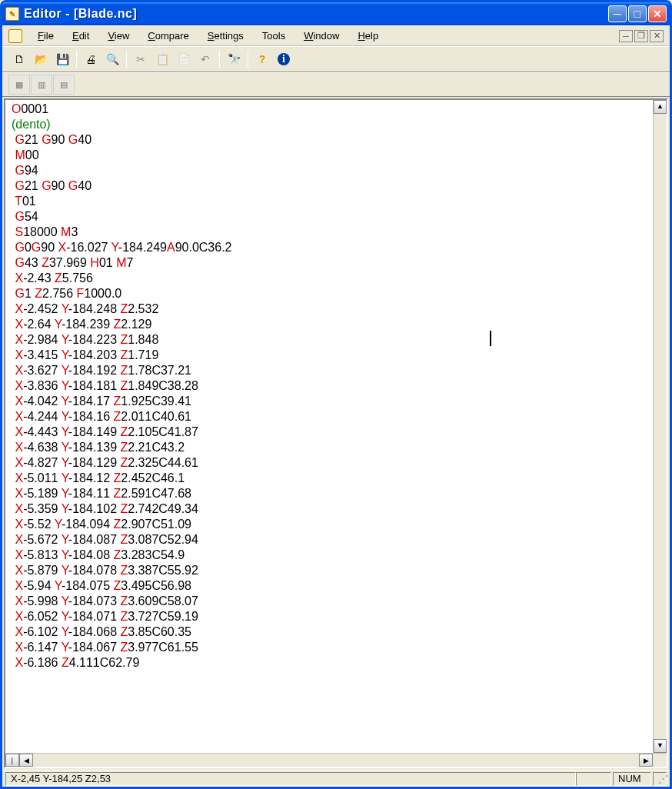 Image resolution: width=672 pixels, height=789 pixels. Describe the element at coordinates (641, 36) in the screenshot. I see `mdi-restore: ❐` at that location.